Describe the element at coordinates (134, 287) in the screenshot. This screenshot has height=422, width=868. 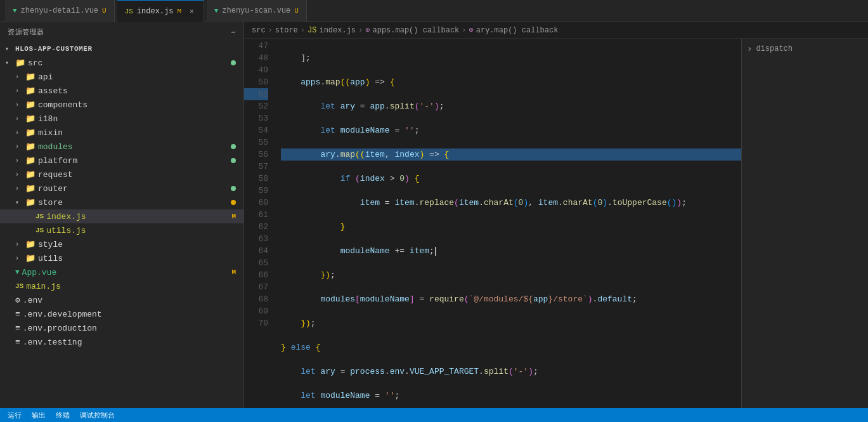
I see `item-label: main.js` at that location.